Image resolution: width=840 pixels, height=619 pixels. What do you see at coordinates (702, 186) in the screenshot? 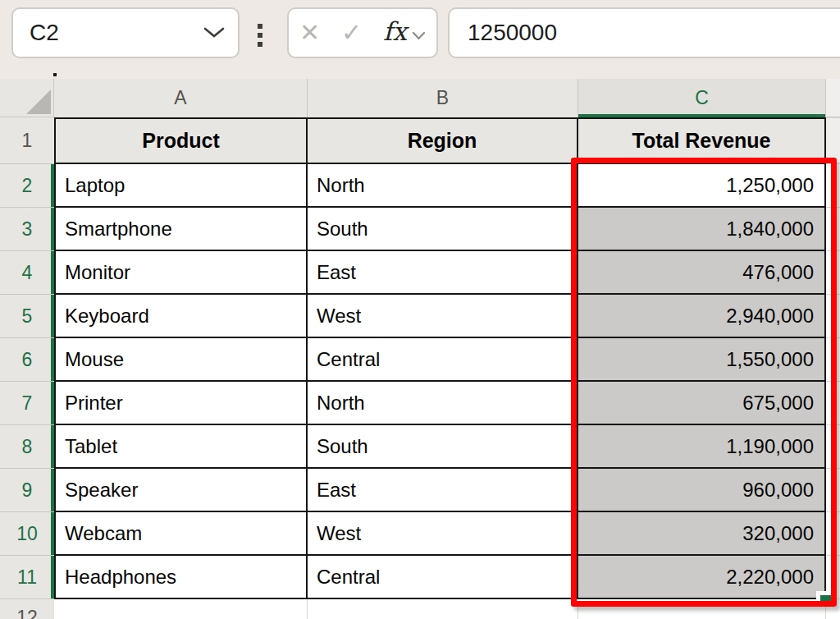
I see `cell-c2: 1,250,000` at bounding box center [702, 186].